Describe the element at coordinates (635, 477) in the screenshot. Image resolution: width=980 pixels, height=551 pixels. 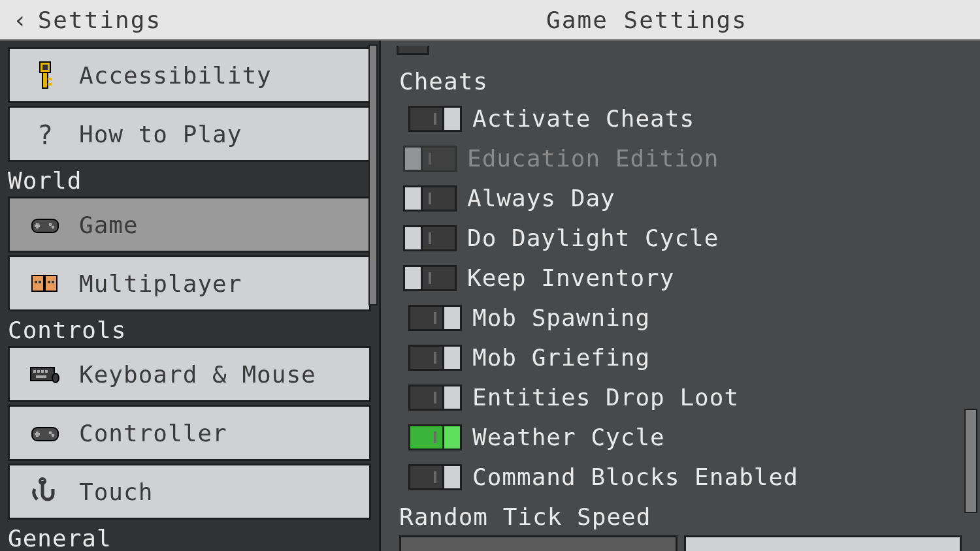
I see `toggle-label: Command Blocks Enabled` at that location.